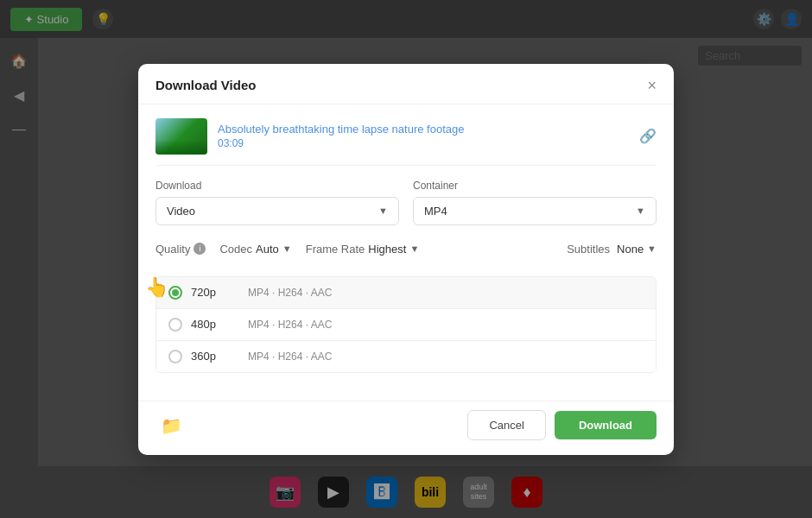 The height and width of the screenshot is (518, 812). What do you see at coordinates (423, 136) in the screenshot?
I see `video-info-text: Absolutely breathtaking time lapse natur…` at bounding box center [423, 136].